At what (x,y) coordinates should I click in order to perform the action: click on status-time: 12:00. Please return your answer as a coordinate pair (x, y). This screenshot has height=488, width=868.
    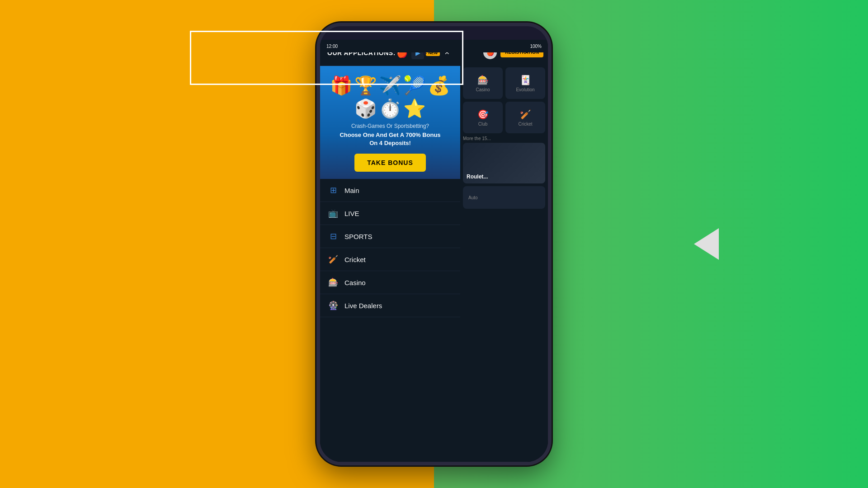
    Looking at the image, I should click on (332, 46).